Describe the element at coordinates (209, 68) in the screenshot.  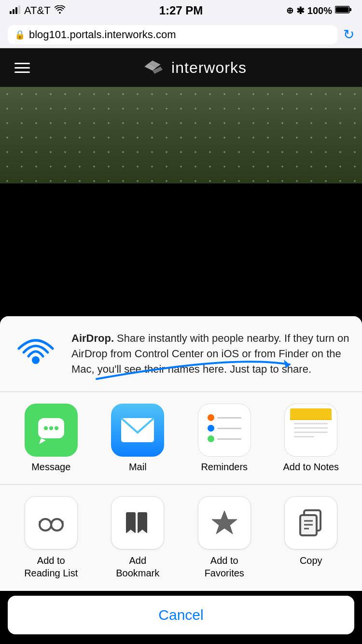
I see `logo-text: interworks` at that location.